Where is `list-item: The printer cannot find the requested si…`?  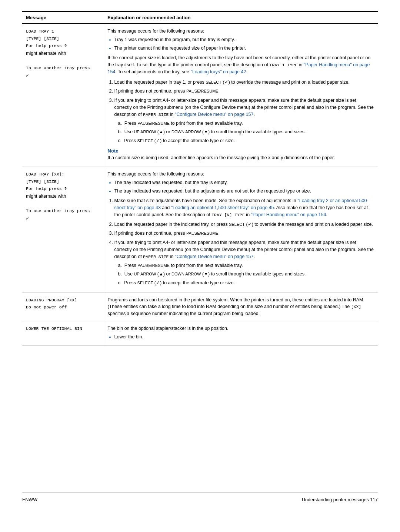
list-item: The printer cannot find the requested si… is located at coordinates (241, 48).